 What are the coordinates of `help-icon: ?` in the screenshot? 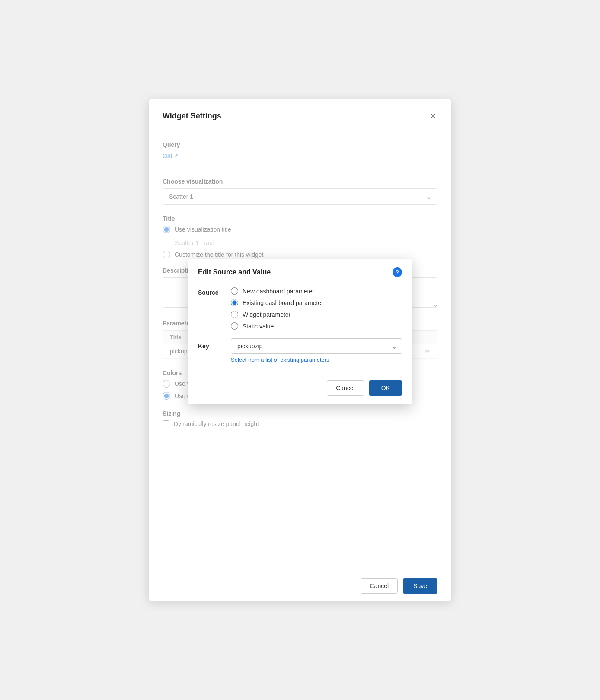 It's located at (397, 272).